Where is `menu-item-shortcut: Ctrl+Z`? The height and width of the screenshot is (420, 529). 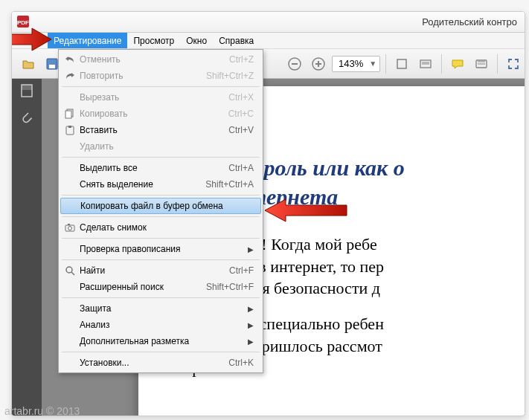 menu-item-shortcut: Ctrl+Z is located at coordinates (241, 59).